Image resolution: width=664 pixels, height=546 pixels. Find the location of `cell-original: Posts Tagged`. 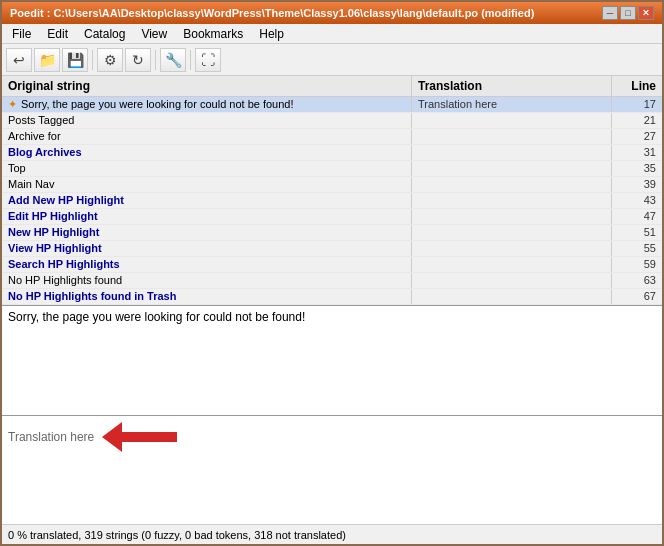

cell-original: Posts Tagged is located at coordinates (207, 120).